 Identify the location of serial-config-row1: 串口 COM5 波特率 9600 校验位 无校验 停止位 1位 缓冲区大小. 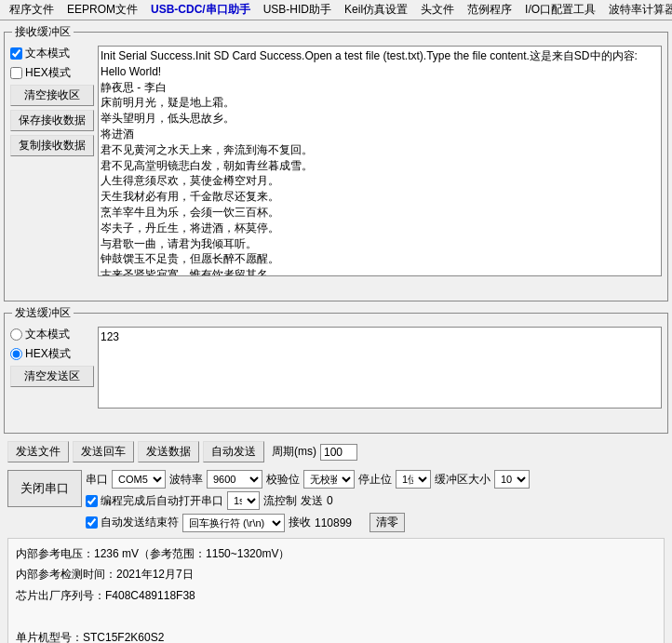
(375, 479).